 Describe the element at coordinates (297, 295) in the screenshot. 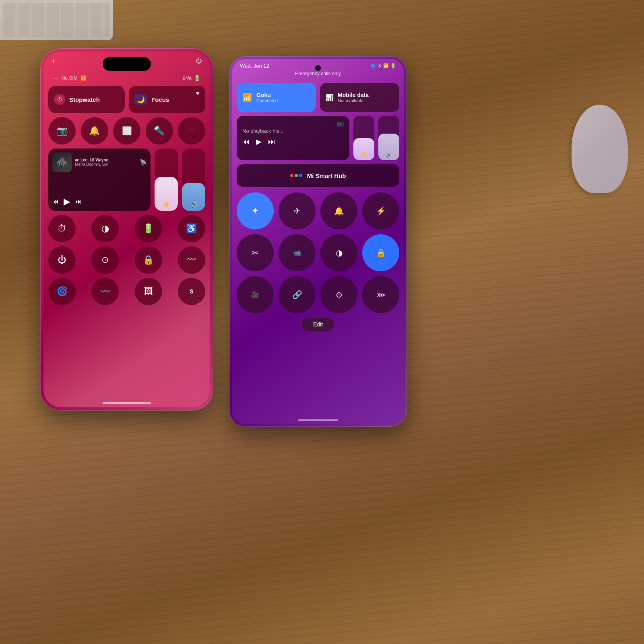

I see `link-icon: 🔗` at that location.